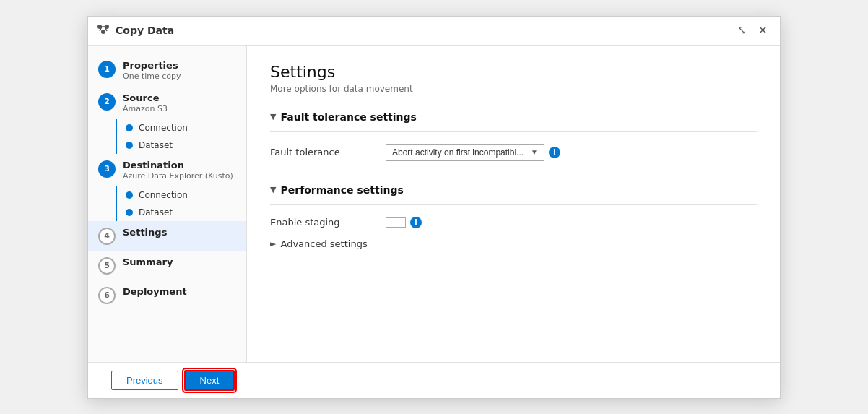 The width and height of the screenshot is (868, 414). Describe the element at coordinates (107, 236) in the screenshot. I see `step-circle-4: 4` at that location.